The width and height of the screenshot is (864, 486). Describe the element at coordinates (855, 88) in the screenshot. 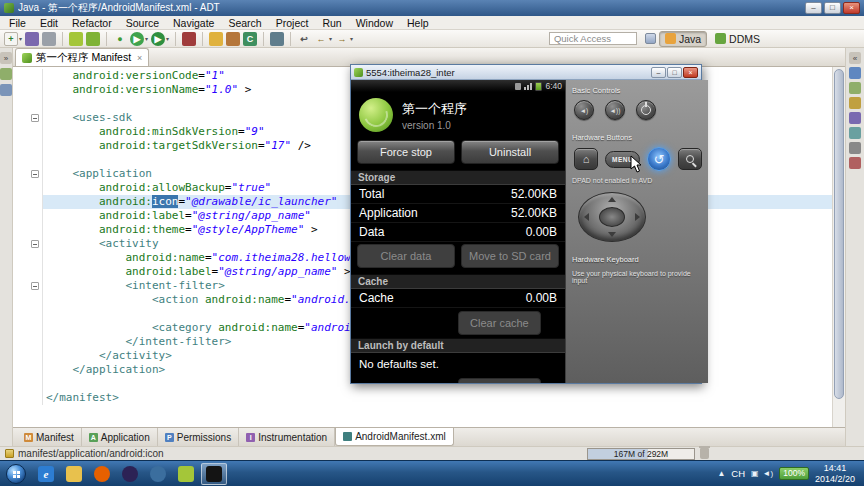

I see `outline-view-icon` at that location.